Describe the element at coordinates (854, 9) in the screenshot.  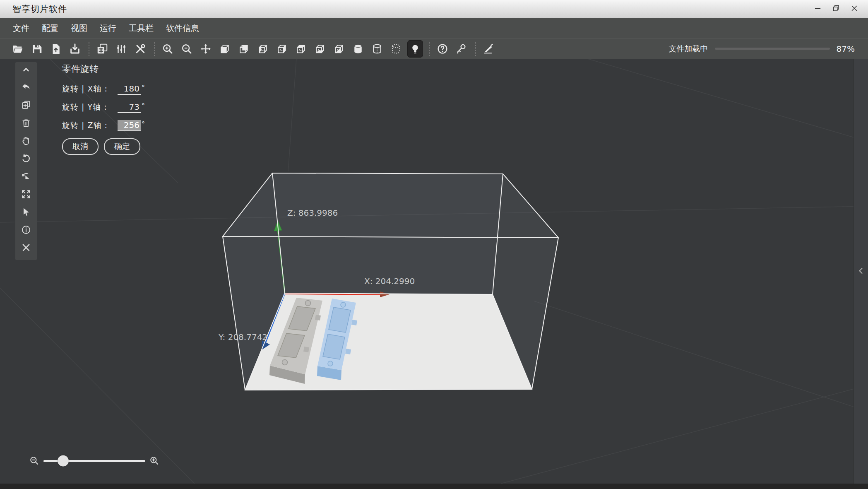
I see `close-icon` at that location.